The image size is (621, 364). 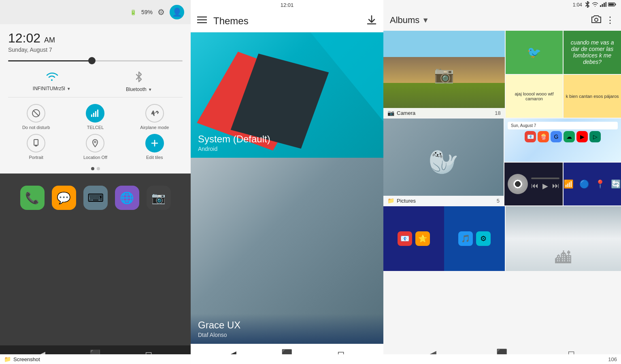 What do you see at coordinates (92, 61) in the screenshot?
I see `brightness-thumb` at bounding box center [92, 61].